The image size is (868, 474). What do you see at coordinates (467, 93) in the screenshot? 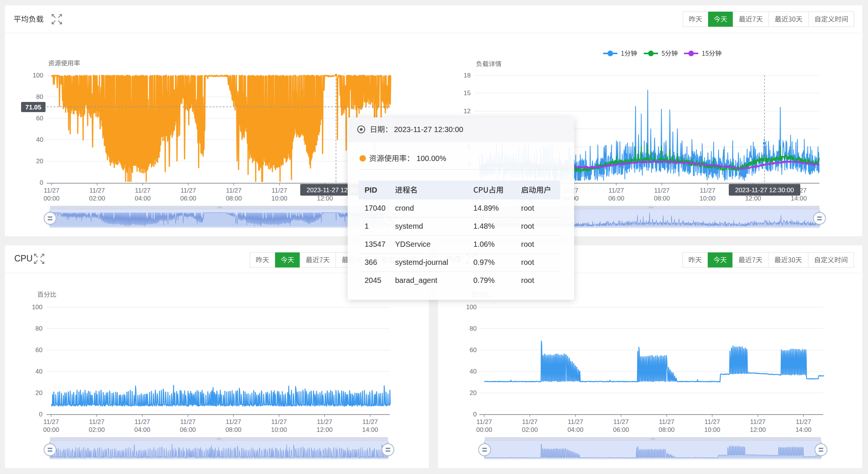
I see `svg-text: 15` at bounding box center [467, 93].